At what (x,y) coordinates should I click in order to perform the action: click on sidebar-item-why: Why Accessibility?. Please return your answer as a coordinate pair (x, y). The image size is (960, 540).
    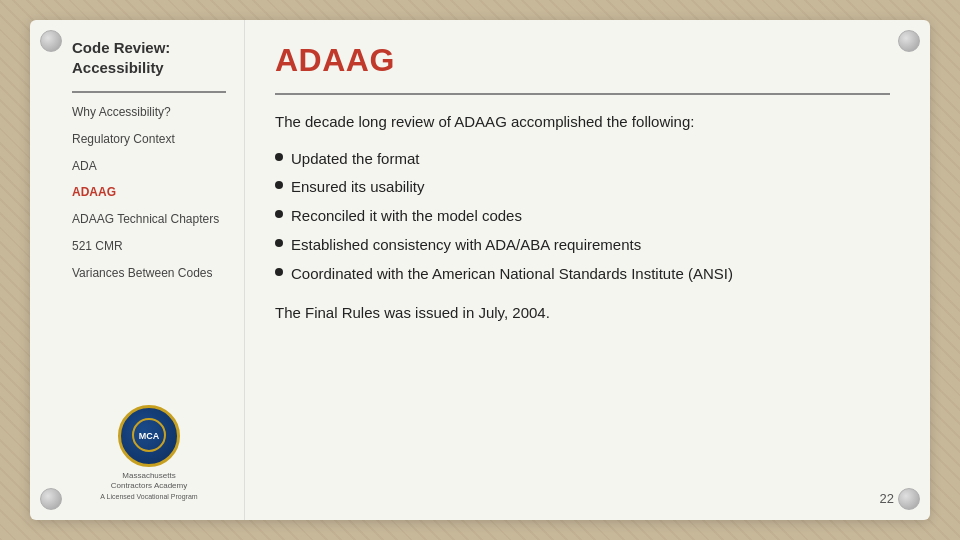
    Looking at the image, I should click on (149, 112).